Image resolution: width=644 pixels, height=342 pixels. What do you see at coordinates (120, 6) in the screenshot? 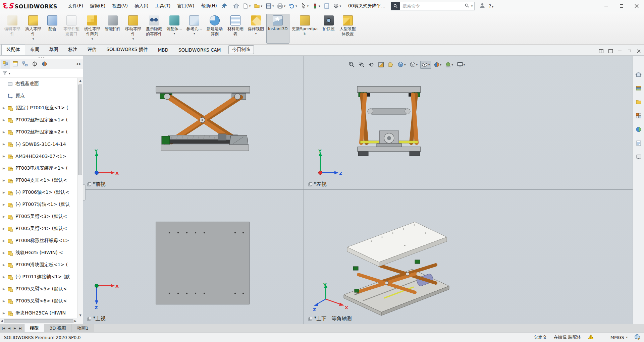
I see `menu-item: 视图(V)` at bounding box center [120, 6].